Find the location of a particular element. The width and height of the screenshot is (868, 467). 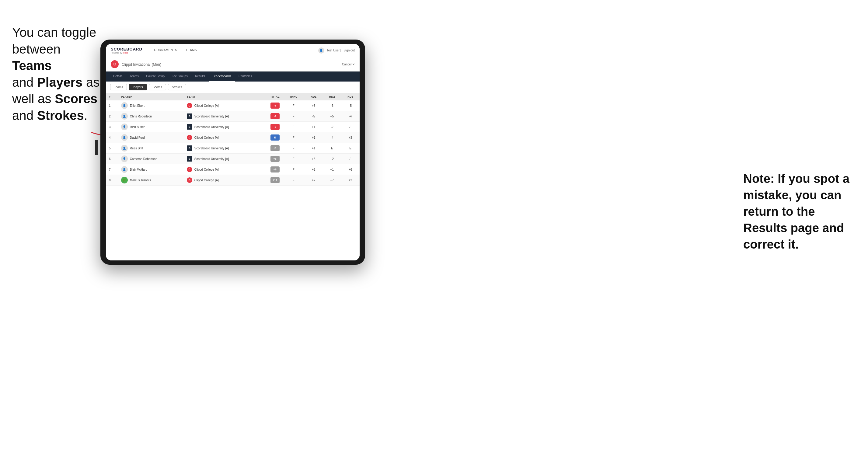

team-name: Scoreboard University [A] is located at coordinates (212, 127).